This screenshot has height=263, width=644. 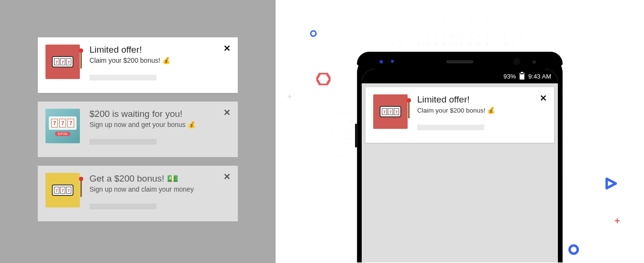 I want to click on phone-speaker, so click(x=460, y=62).